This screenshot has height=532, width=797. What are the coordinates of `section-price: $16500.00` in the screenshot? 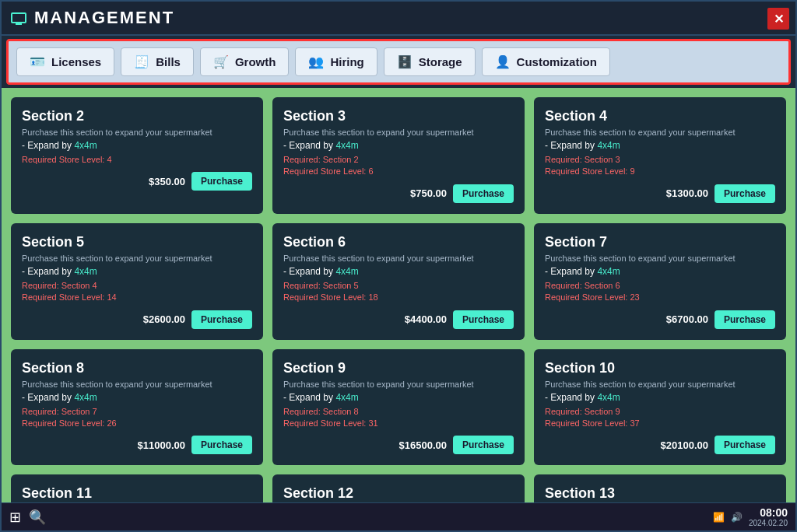 It's located at (423, 445).